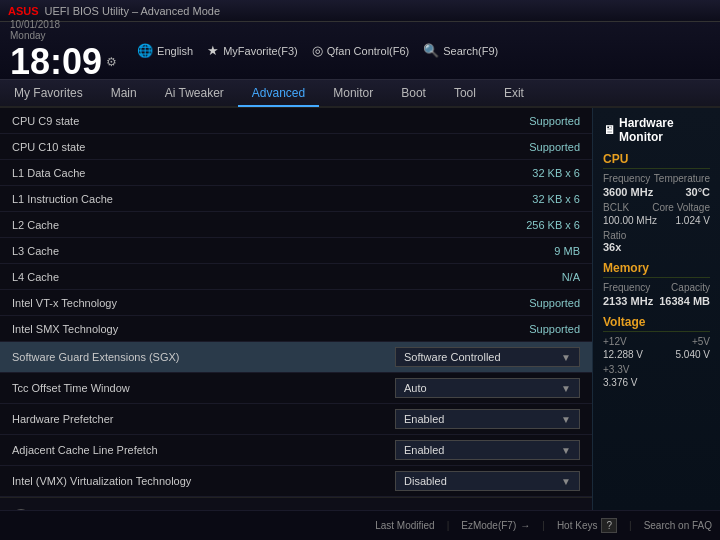  Describe the element at coordinates (296, 329) in the screenshot. I see `row-smx: Intel SMX Technology Supported` at that location.